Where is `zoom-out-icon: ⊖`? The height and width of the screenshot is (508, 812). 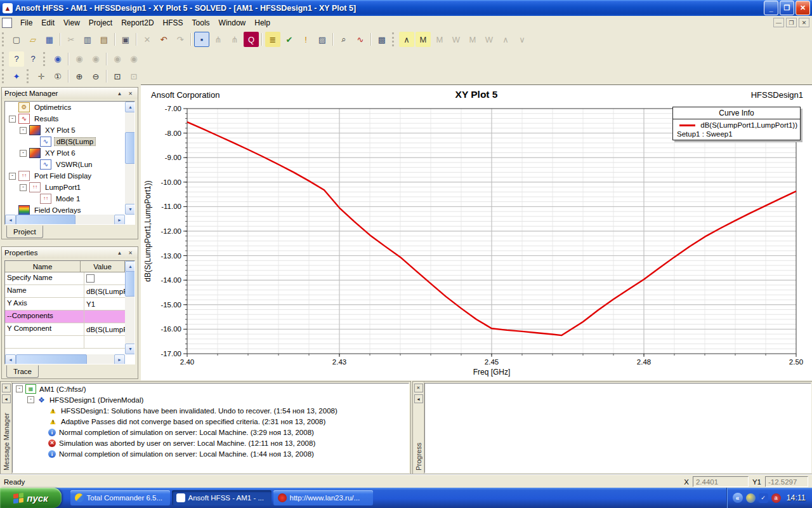
zoom-out-icon: ⊖ is located at coordinates (96, 76).